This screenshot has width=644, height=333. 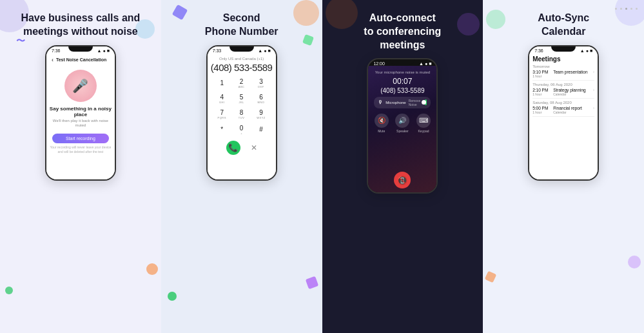 I want to click on meeting-1-time-block: 3:10 PM 1 hour, so click(x=542, y=74).